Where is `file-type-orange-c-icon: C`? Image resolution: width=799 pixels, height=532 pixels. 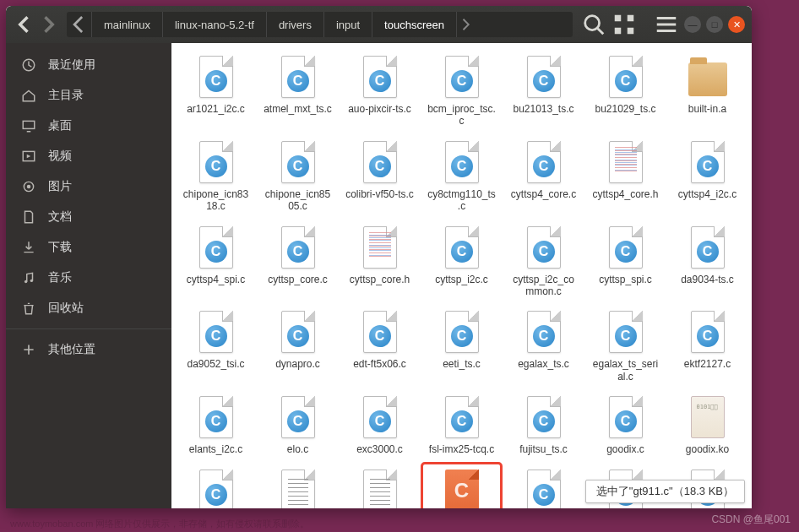
file-type-orange-c-icon: C is located at coordinates (462, 488).